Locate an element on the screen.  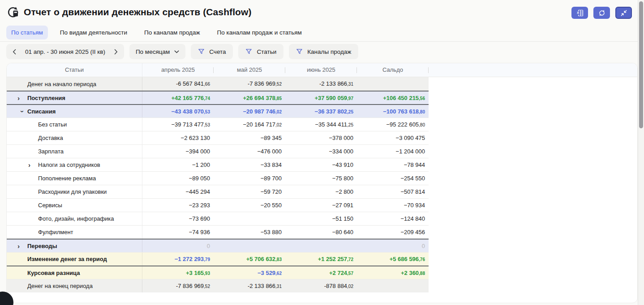
cell-value: −35 344 411,25 is located at coordinates (321, 125).